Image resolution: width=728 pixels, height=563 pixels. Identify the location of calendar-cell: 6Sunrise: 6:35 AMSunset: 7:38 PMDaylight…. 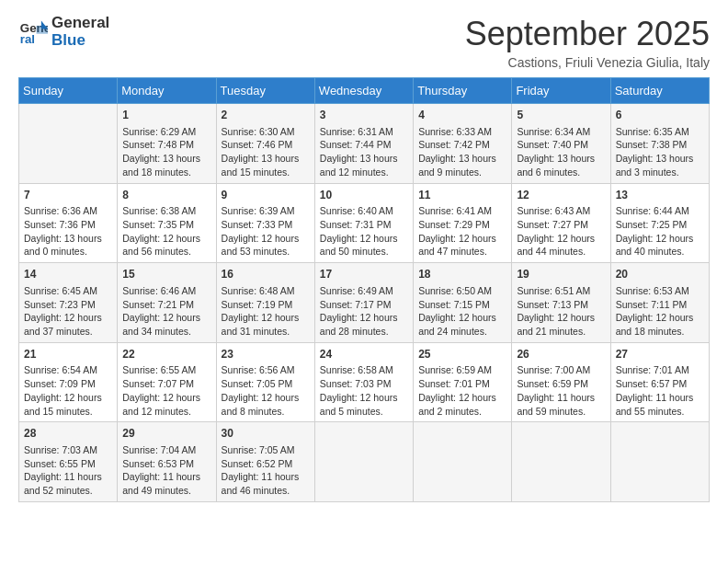
(660, 144).